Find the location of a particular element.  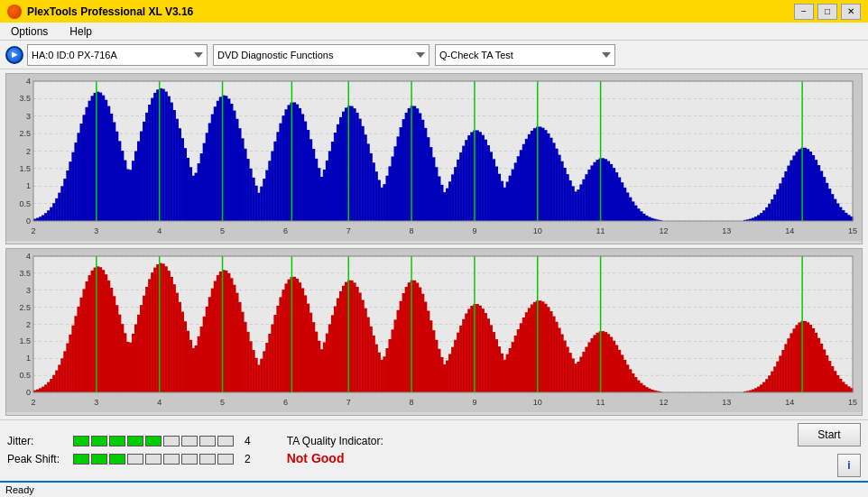

jitter-row: Jitter: 4 is located at coordinates (129, 441).